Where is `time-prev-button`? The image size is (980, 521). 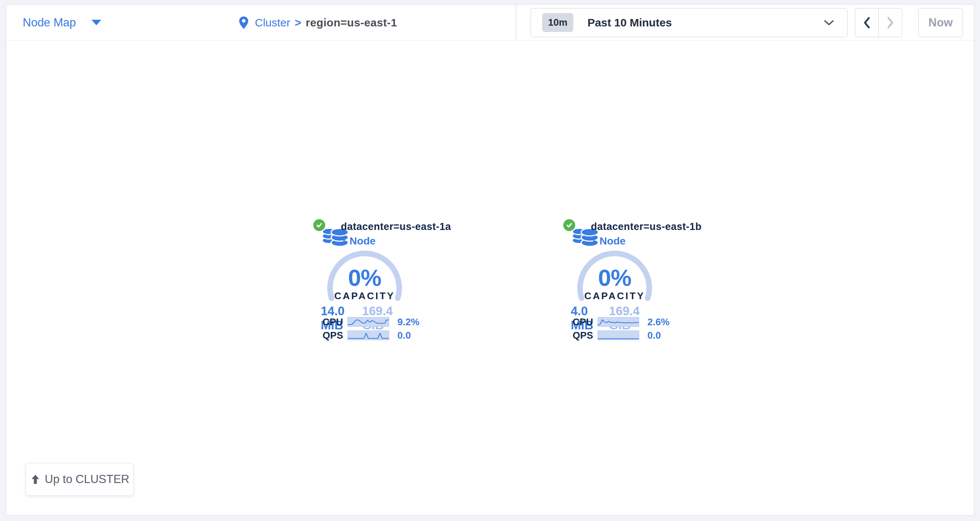
time-prev-button is located at coordinates (867, 23).